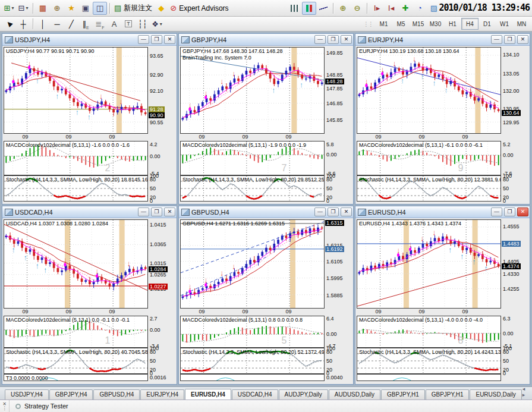 This screenshot has height=412, width=532. I want to click on periods-button: ◔, so click(420, 8).